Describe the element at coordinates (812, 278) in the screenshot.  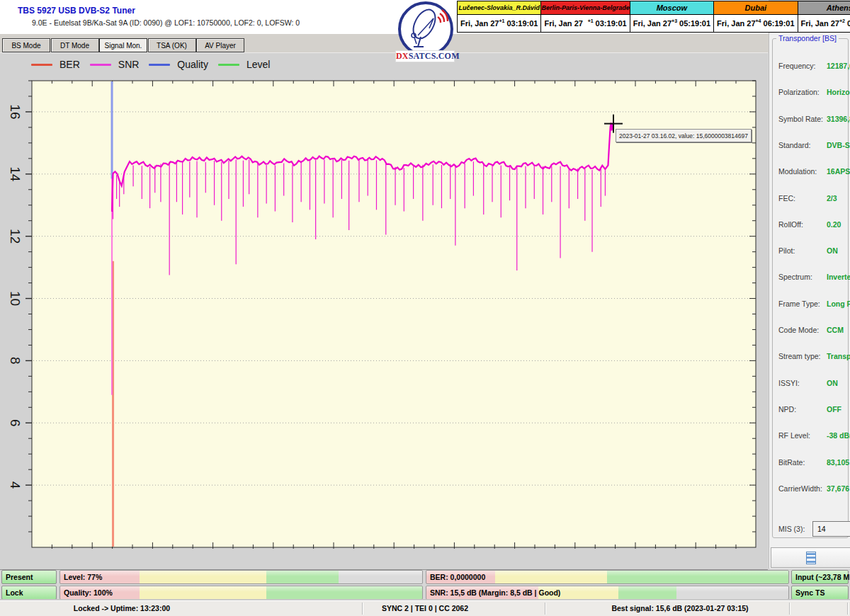
I see `transponder-field-spectrum: Spectrum:Inverted` at that location.